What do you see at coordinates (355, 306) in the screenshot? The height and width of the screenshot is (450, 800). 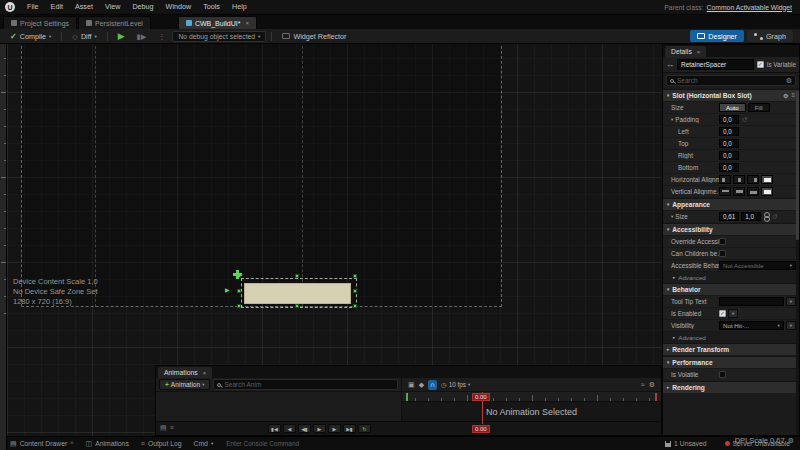 I see `resize-handle-bottom-right` at bounding box center [355, 306].